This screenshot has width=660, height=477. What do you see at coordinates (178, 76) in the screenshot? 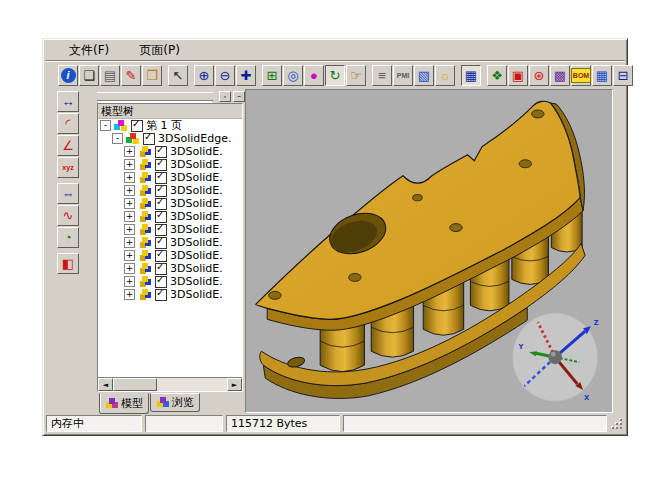
I see `toolbar-button: ↖` at bounding box center [178, 76].